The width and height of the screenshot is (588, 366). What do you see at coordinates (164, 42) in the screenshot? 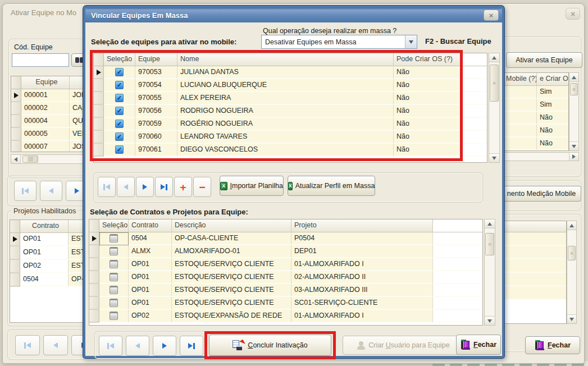
I see `selection-label: Seleção de equipes para ativar no mobile…` at bounding box center [164, 42].